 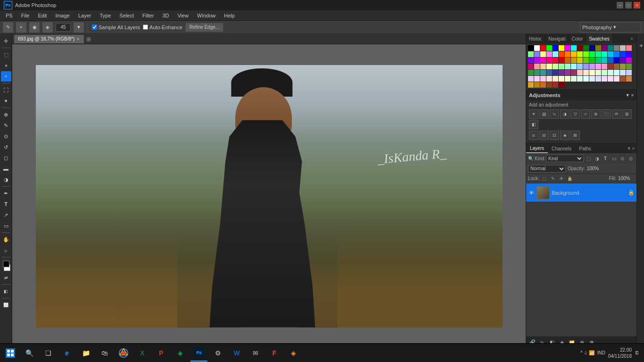 What do you see at coordinates (6, 239) in the screenshot?
I see `hand-tool: ✋` at bounding box center [6, 239].